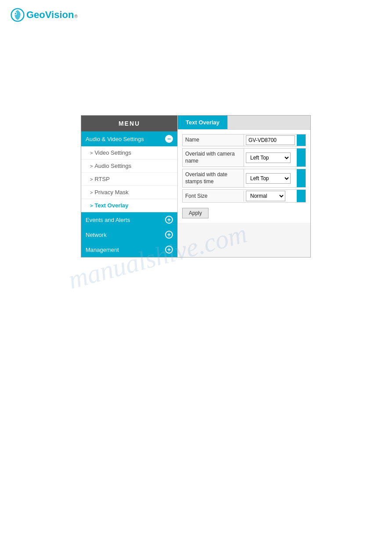 The image size is (392, 555). Describe the element at coordinates (129, 123) in the screenshot. I see `menu-header: MENU` at that location.